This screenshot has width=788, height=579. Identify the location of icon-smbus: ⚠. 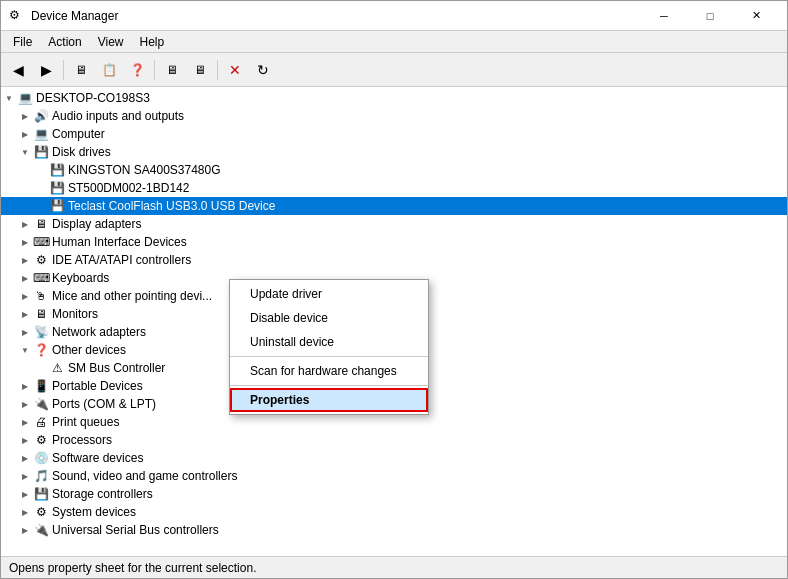
(57, 368).